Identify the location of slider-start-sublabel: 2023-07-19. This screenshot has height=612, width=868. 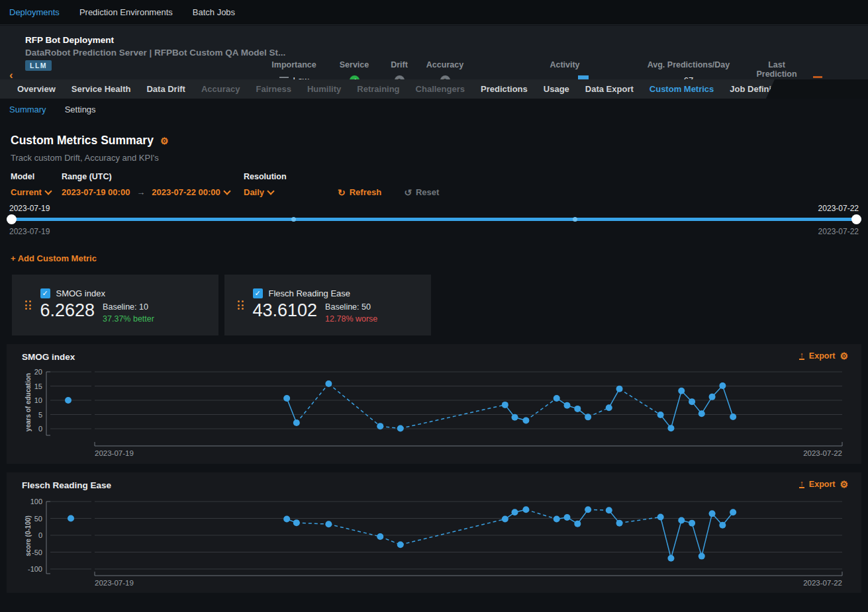
(29, 232).